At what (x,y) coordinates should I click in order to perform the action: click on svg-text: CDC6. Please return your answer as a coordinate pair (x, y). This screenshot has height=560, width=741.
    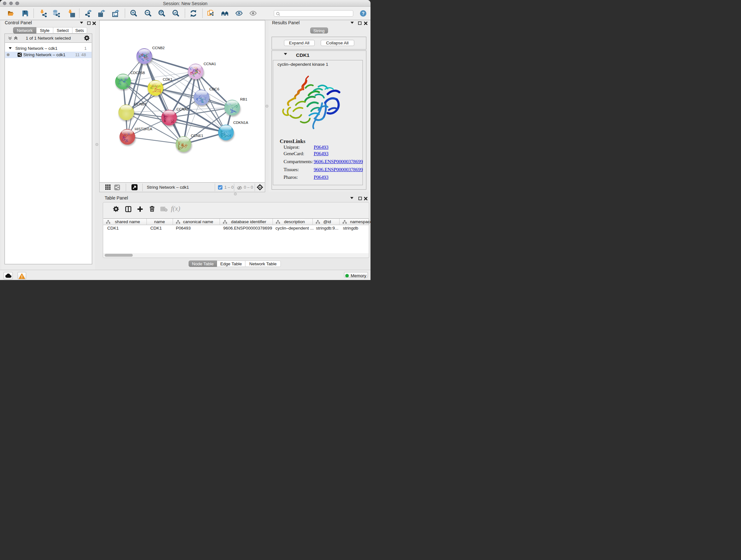
    Looking at the image, I should click on (214, 89).